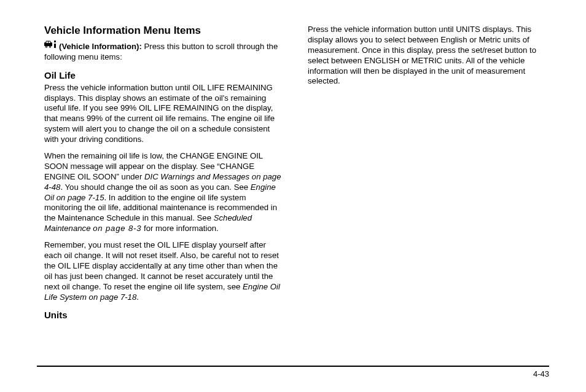 The image size is (586, 392). Describe the element at coordinates (117, 229) in the screenshot. I see `ref-scheduled-maintenance-b: on page 8-3` at that location.